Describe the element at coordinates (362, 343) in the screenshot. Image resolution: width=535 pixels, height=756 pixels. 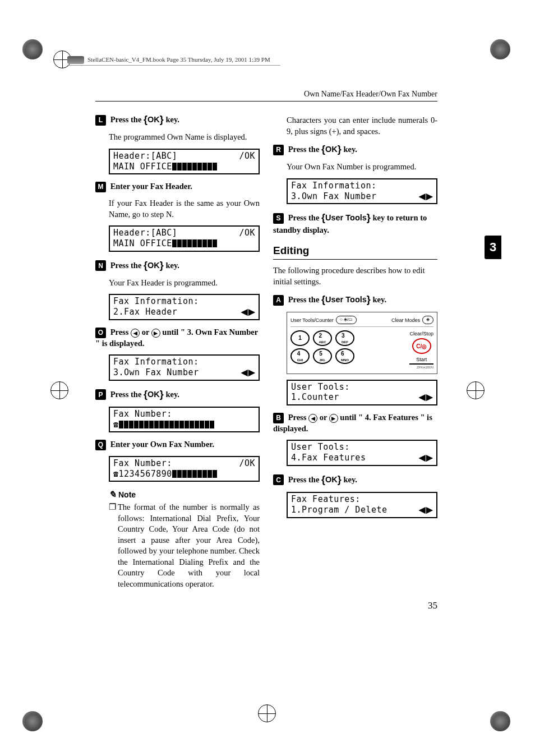
I see `control-panel-illustration: User Tools/Counter ○ ◈/▭ Clear Modes ◈ 1…` at that location.